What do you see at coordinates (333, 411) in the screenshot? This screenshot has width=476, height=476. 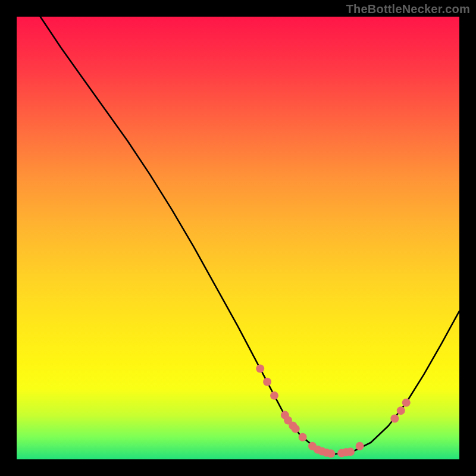 I see `marker-layer` at bounding box center [333, 411].